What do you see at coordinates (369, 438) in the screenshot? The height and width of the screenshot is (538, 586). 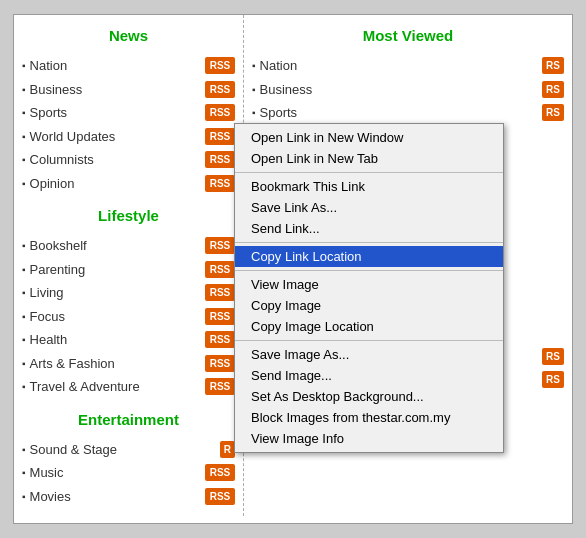 I see `ctx-view-image-info: View Image Info` at bounding box center [369, 438].